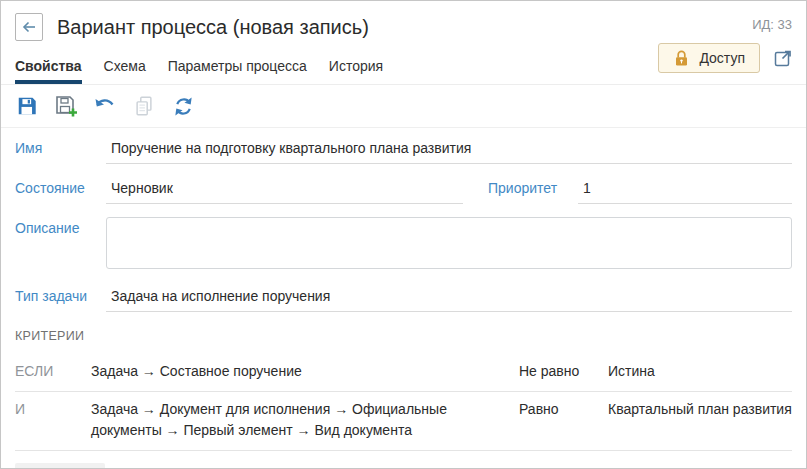 This screenshot has width=807, height=469. Describe the element at coordinates (27, 106) in the screenshot. I see `save-icon` at that location.